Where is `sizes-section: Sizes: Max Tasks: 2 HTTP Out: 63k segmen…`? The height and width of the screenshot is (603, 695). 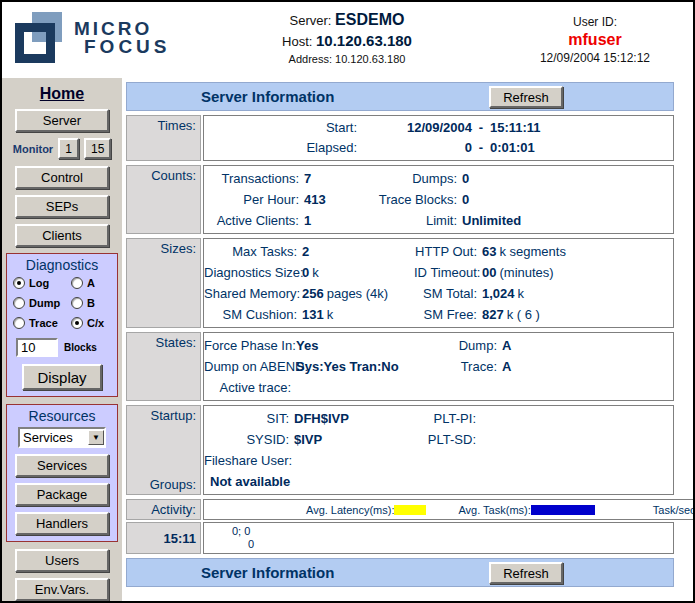
sizes-section: Sizes: Max Tasks: 2 HTTP Out: 63k segmen… is located at coordinates (400, 283).